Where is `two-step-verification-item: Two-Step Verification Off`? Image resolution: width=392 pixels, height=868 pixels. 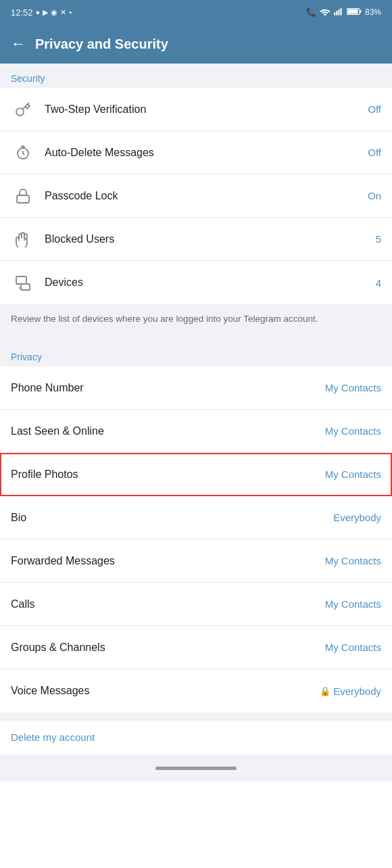 two-step-verification-item: Two-Step Verification Off is located at coordinates (196, 110).